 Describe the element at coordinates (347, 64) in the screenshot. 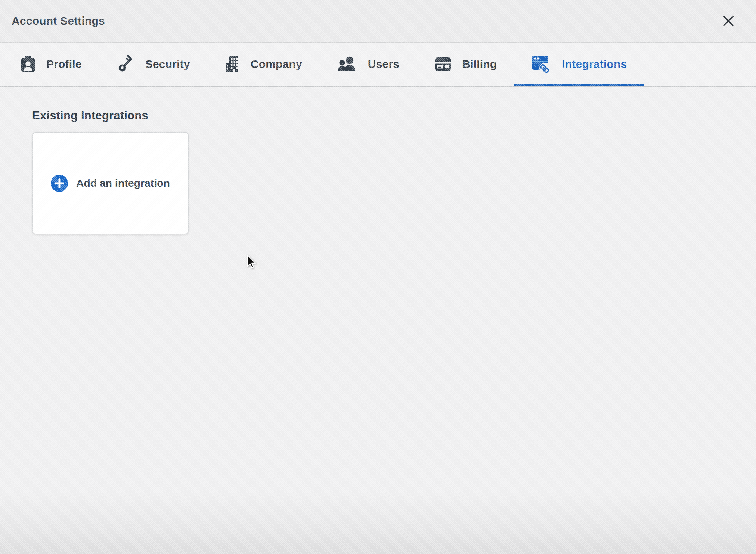

I see `users-icon` at that location.